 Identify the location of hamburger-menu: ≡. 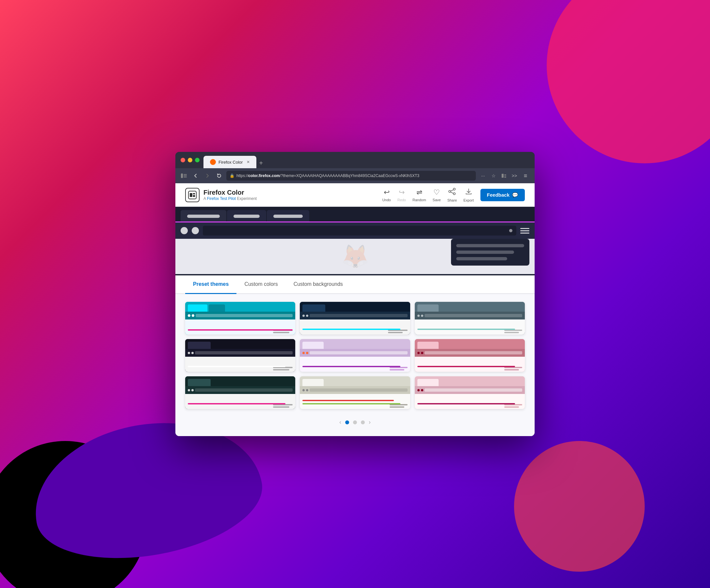
(525, 176).